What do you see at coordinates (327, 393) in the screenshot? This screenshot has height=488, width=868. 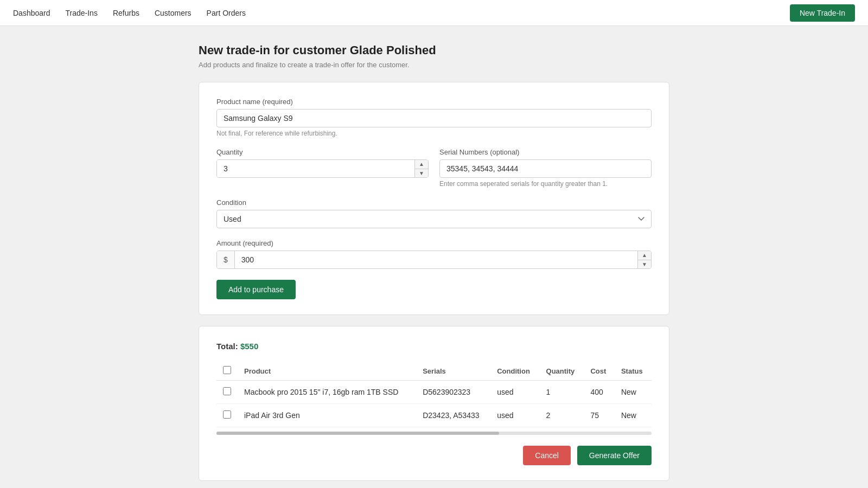 I see `row-product: Macbook pro 2015 15" i7, 16gb ram 1TB SS…` at bounding box center [327, 393].